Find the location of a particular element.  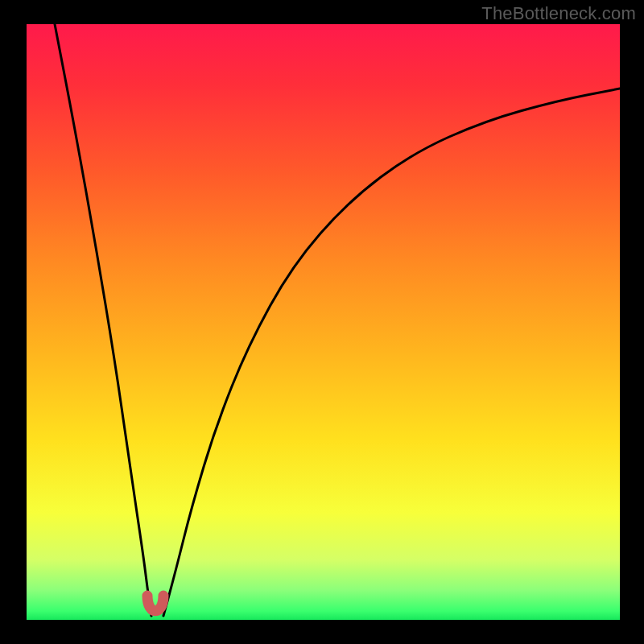

watermark-text: TheBottleneck.com is located at coordinates (559, 14).